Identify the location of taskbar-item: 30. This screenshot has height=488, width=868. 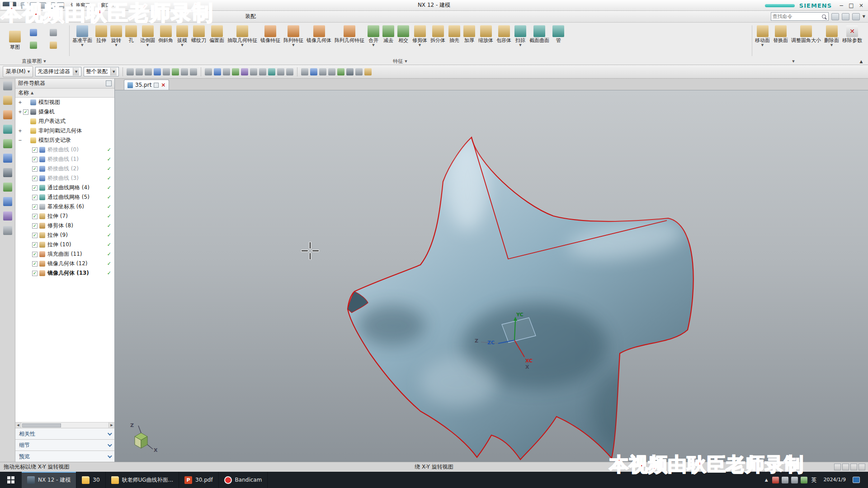
(91, 480).